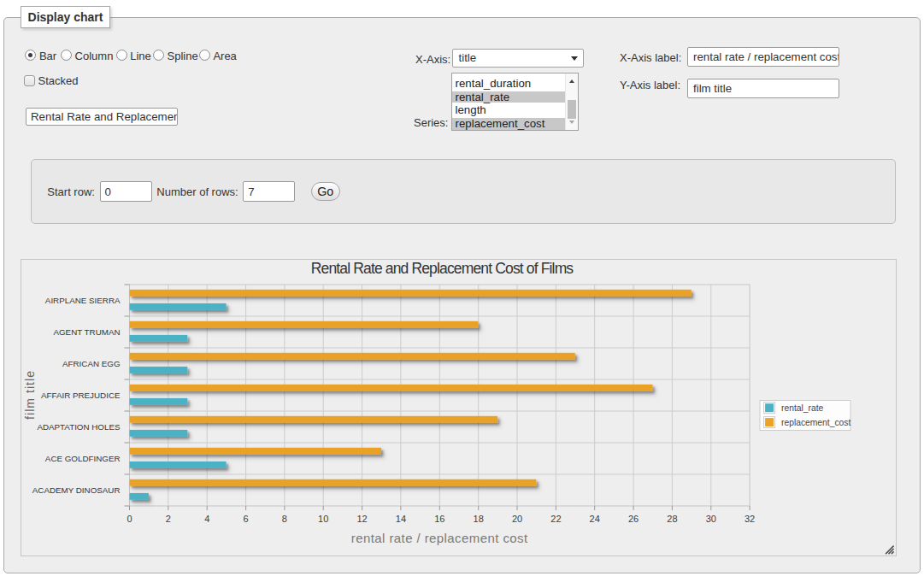 This screenshot has height=582, width=924. What do you see at coordinates (517, 519) in the screenshot?
I see `svg-text: 20` at bounding box center [517, 519].